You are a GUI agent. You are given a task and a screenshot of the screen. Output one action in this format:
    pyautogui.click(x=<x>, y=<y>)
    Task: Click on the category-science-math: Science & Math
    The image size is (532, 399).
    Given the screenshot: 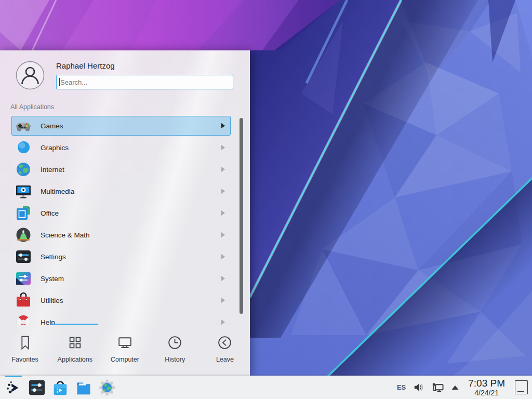 What is the action you would take?
    pyautogui.click(x=121, y=235)
    